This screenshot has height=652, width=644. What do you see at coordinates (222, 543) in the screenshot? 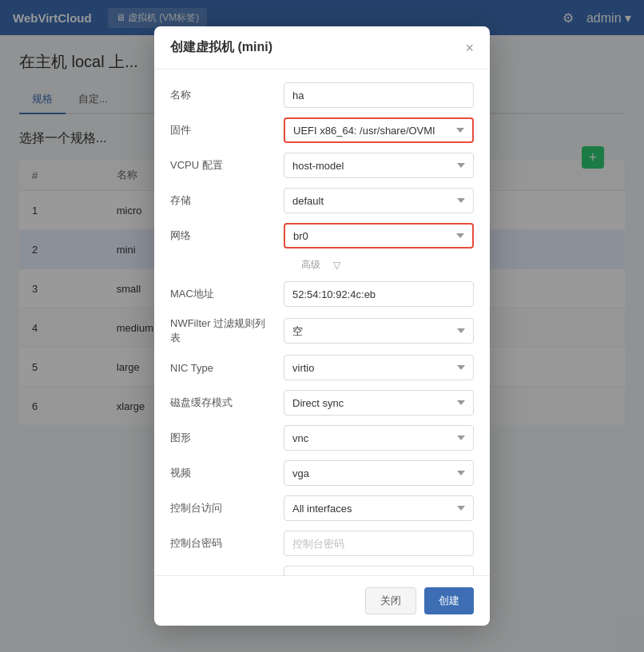
I see `console-pwd-label: 控制台密码` at bounding box center [222, 543].